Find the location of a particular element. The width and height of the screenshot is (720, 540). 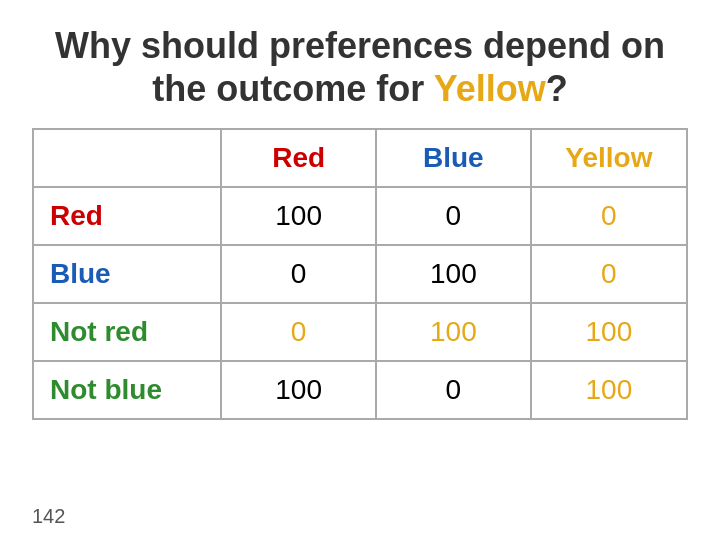

cell-notred-blue: 100 is located at coordinates (454, 332).